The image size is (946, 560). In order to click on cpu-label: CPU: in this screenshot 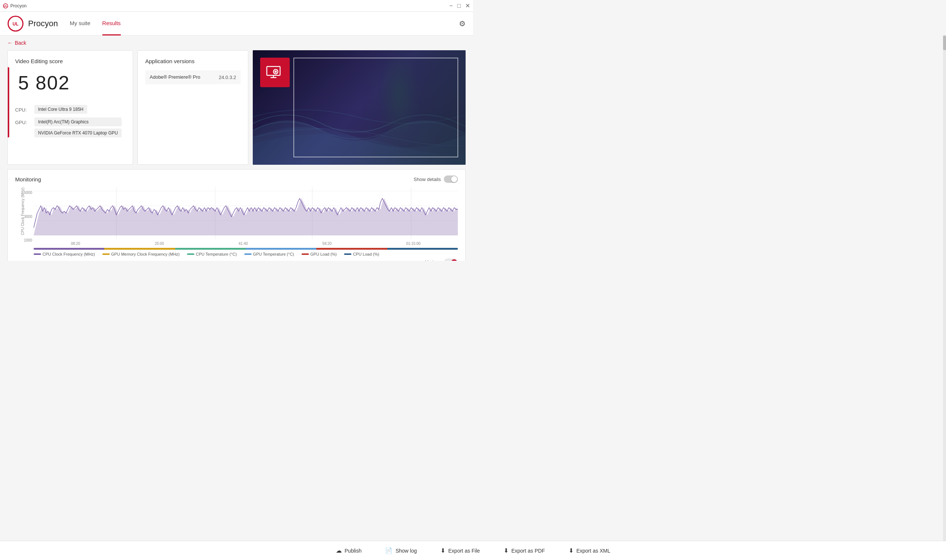, I will do `click(23, 109)`.